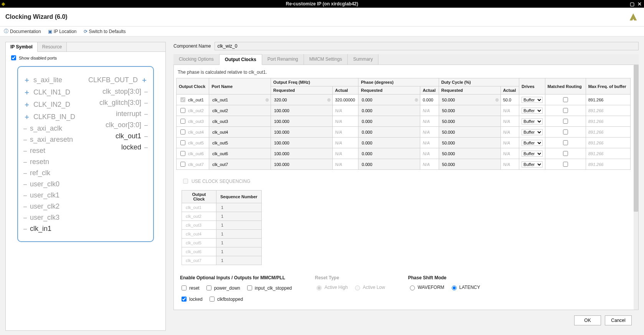 This screenshot has width=644, height=335. I want to click on waveform-radio: WAVEFORM, so click(426, 287).